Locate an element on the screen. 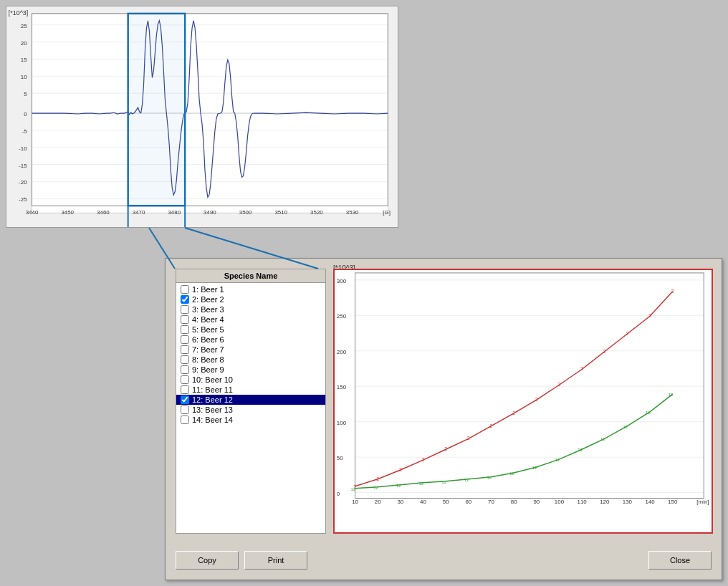  svg-text: 200 is located at coordinates (342, 352).